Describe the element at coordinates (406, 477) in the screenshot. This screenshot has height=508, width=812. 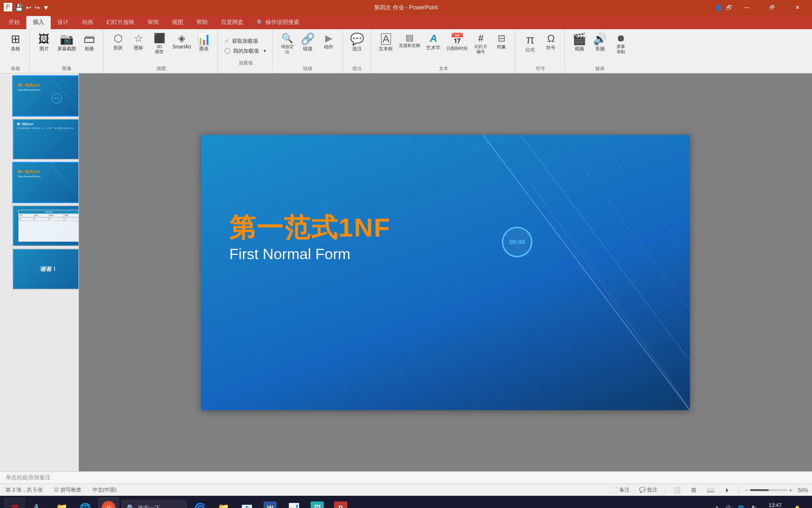
I see `notes-area: 单击此处添加备注` at that location.